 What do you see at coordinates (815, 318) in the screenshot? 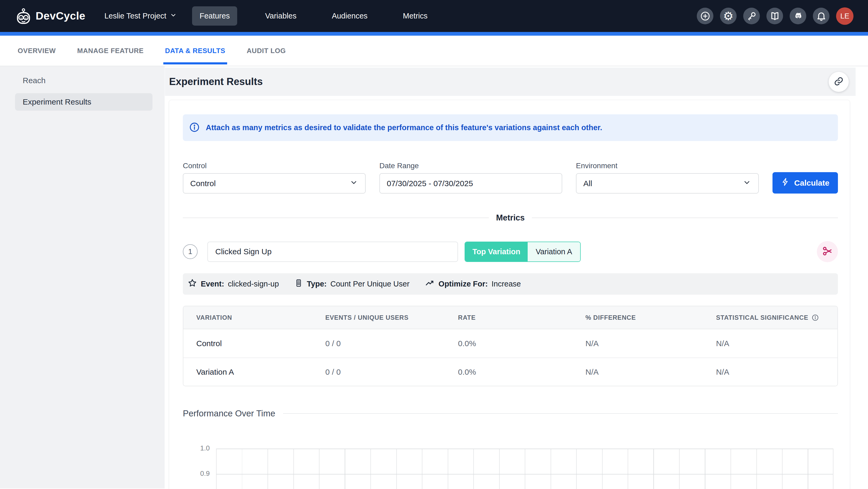
I see `info-circle-icon` at bounding box center [815, 318].